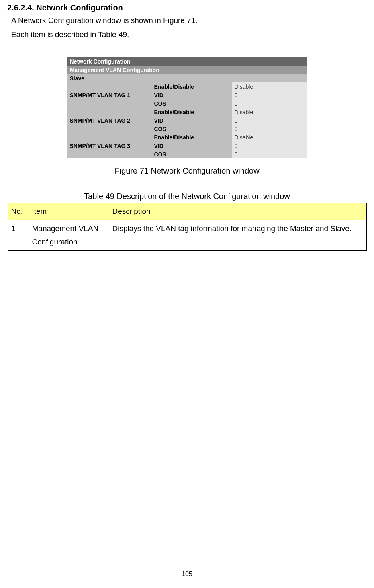 The image size is (374, 588). Describe the element at coordinates (187, 70) in the screenshot. I see `config-subtitle: Management VLAN Configuration` at that location.